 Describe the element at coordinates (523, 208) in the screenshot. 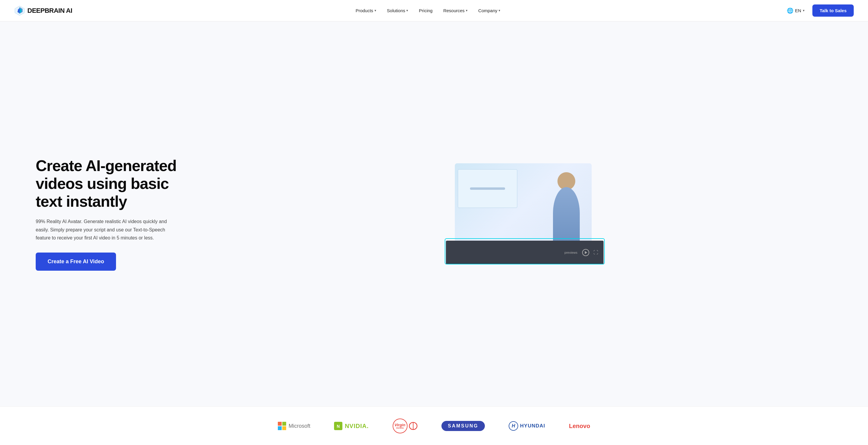

I see `video-screen-bg` at that location.